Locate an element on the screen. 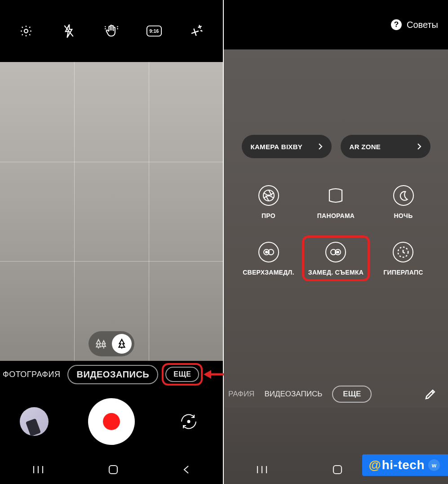 The width and height of the screenshot is (448, 484). sparkle-icon is located at coordinates (197, 31).